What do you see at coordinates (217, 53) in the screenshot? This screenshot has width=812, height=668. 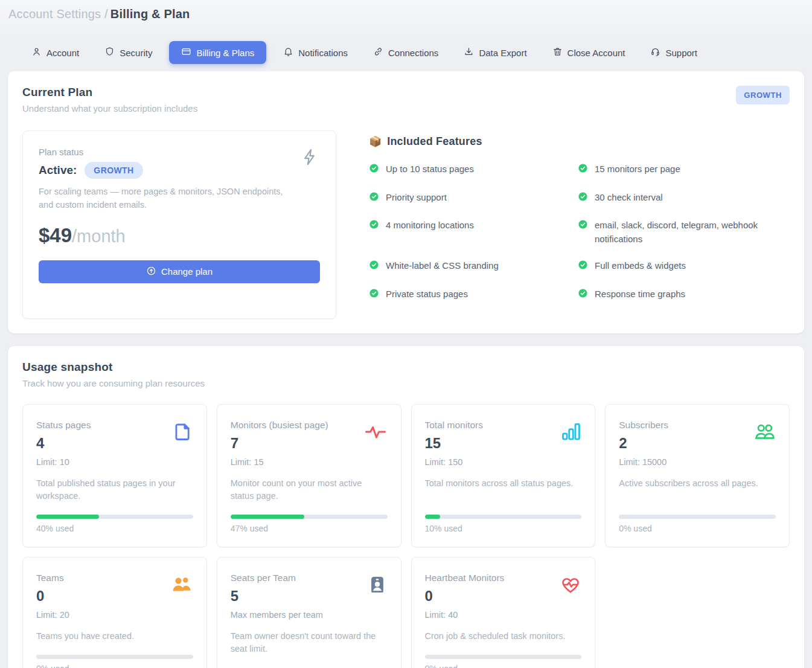 I see `tab-billing-plans: Billing & Plans` at bounding box center [217, 53].